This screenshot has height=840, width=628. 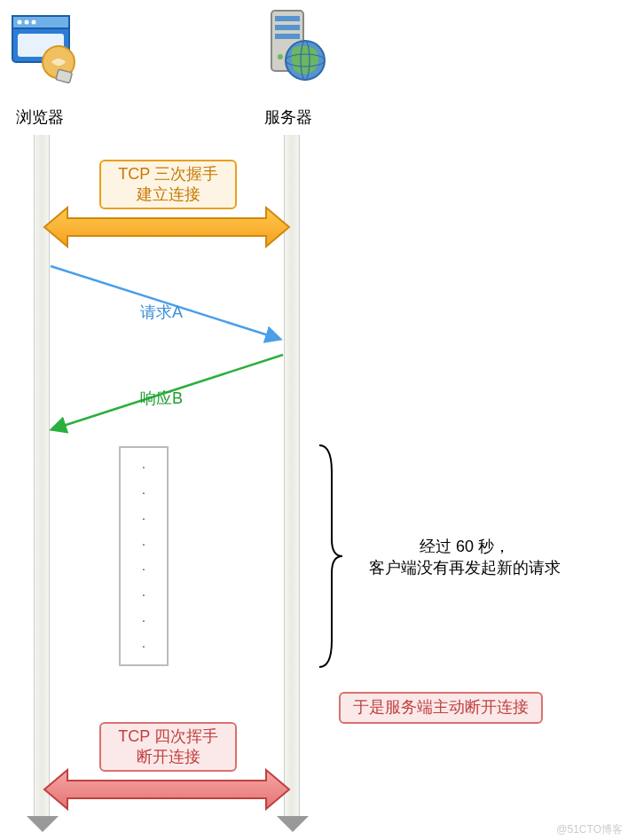 I want to click on ellipsis-box: ········, so click(x=144, y=556).